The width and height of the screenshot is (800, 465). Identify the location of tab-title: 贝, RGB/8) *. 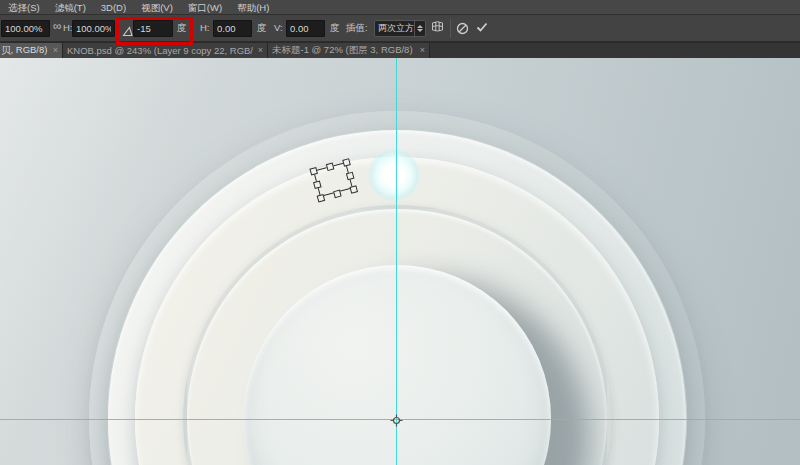
(24, 50).